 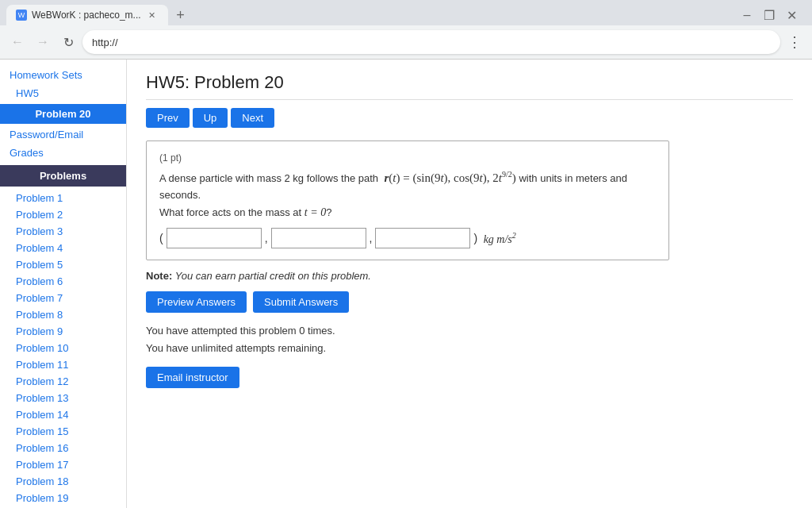 What do you see at coordinates (772, 15) in the screenshot?
I see `window-controls: – ❐ ✕` at bounding box center [772, 15].